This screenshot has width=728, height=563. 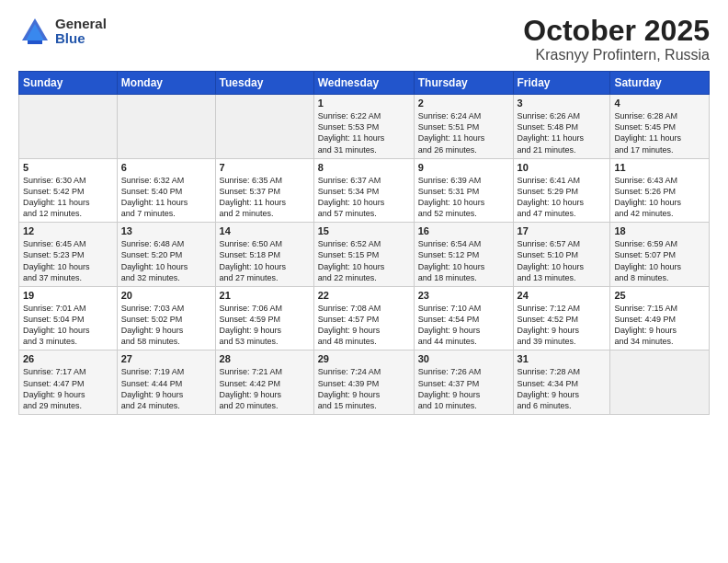 I want to click on day-info: Sunrise: 6:45 AM Sunset: 5:23 PM Dayligh…, so click(x=68, y=261).